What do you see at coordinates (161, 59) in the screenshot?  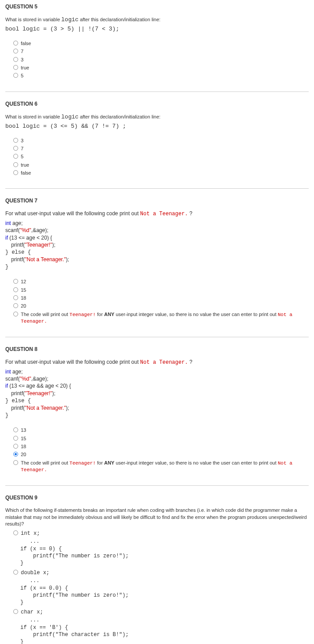 I see `options-list: false 7 3 true 5` at bounding box center [161, 59].